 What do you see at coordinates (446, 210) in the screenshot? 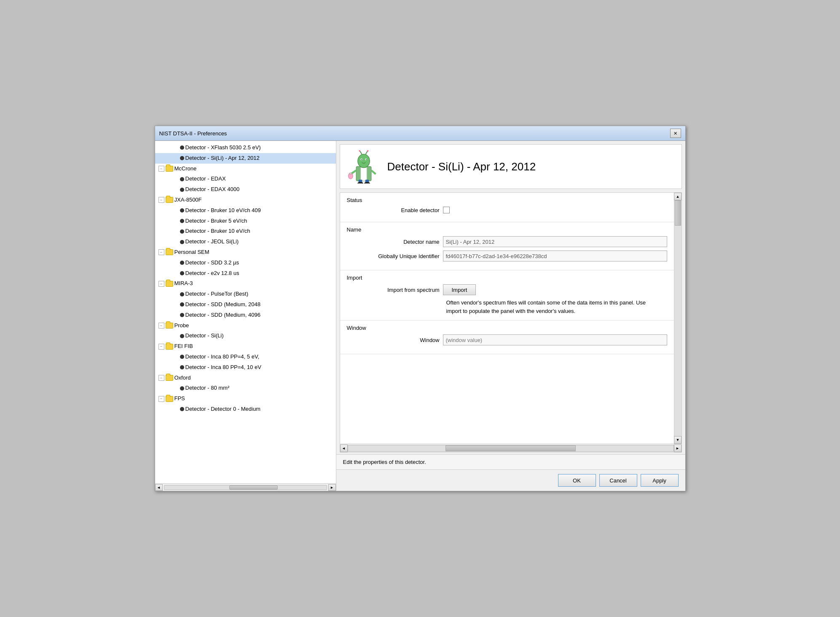
I see `enable-detector-checkbox` at bounding box center [446, 210].